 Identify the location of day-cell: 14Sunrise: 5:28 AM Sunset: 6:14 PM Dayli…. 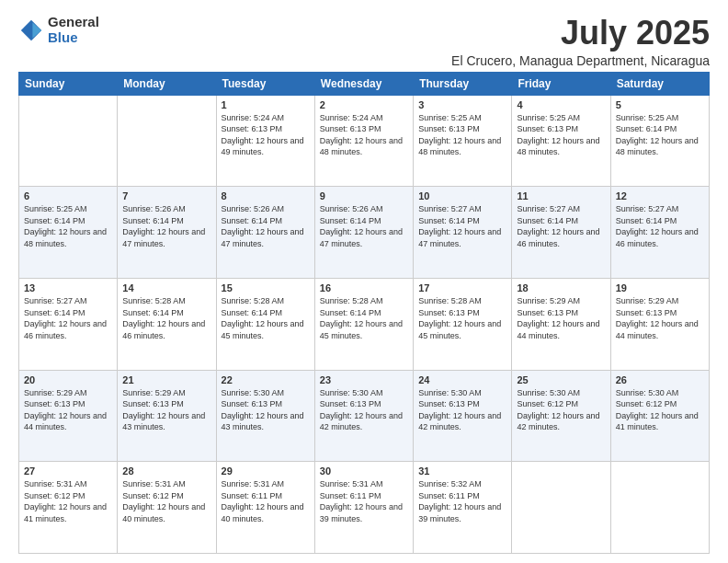
(167, 324).